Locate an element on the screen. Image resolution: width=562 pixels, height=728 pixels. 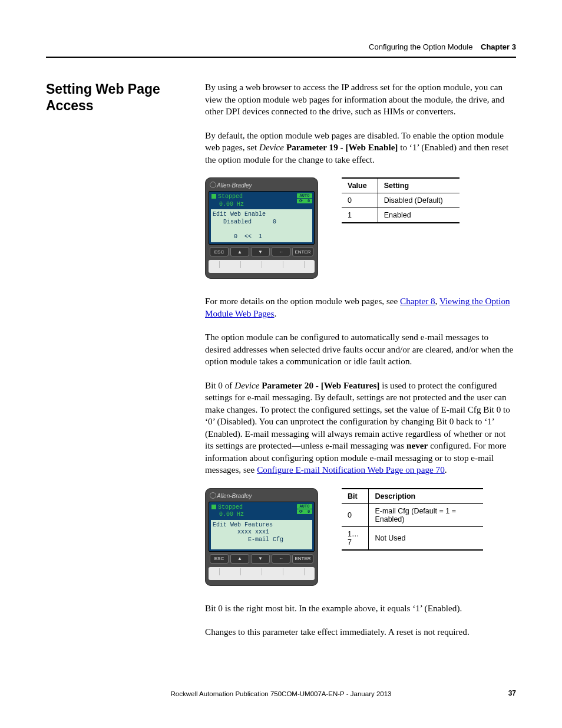
cell: E-mail Cfg (Default = 1 = Enabled) is located at coordinates (426, 515).